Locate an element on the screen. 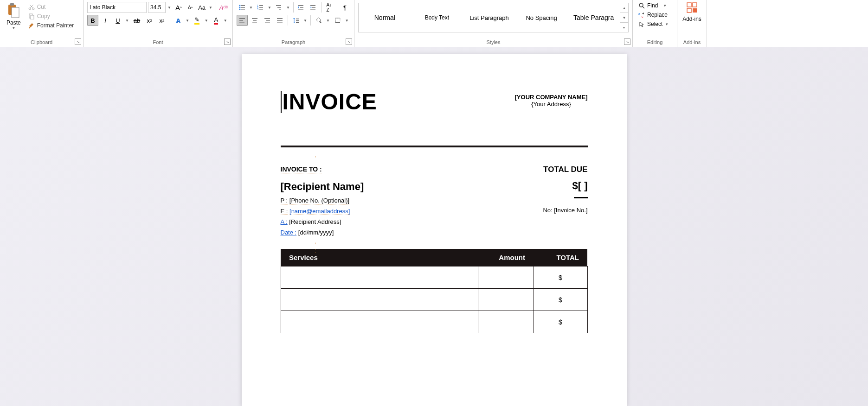 This screenshot has height=406, width=868. font-group-label: Font is located at coordinates (158, 42).